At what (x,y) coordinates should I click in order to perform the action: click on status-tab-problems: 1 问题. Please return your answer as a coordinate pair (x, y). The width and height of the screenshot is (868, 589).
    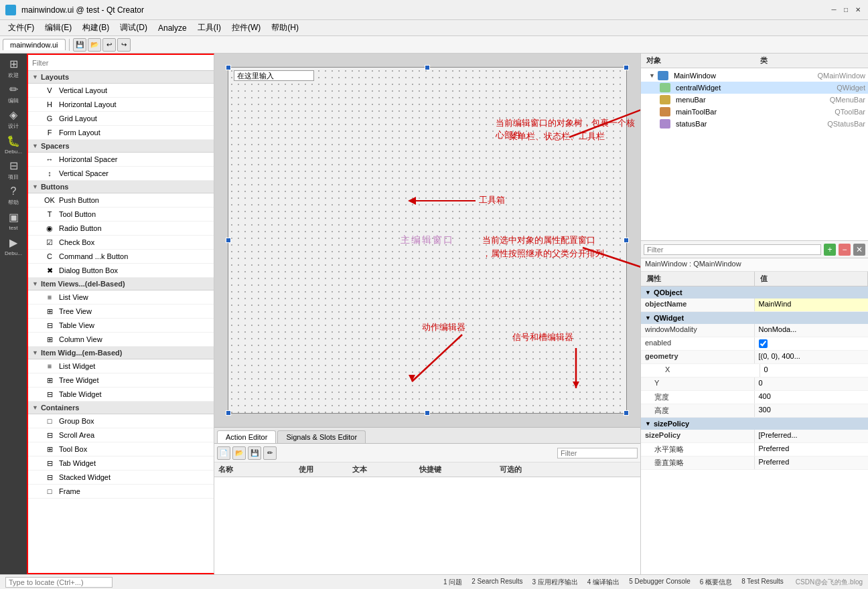
    Looking at the image, I should click on (453, 582).